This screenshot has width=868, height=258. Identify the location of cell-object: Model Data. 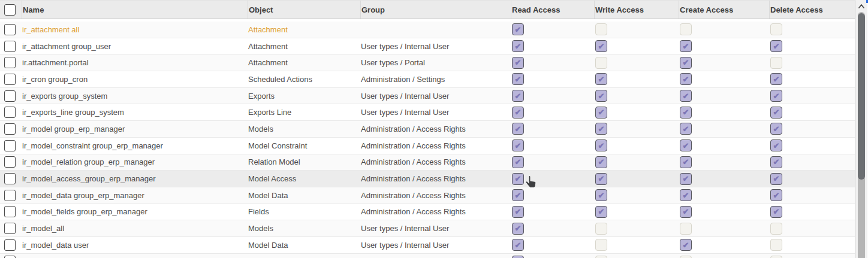
(304, 245).